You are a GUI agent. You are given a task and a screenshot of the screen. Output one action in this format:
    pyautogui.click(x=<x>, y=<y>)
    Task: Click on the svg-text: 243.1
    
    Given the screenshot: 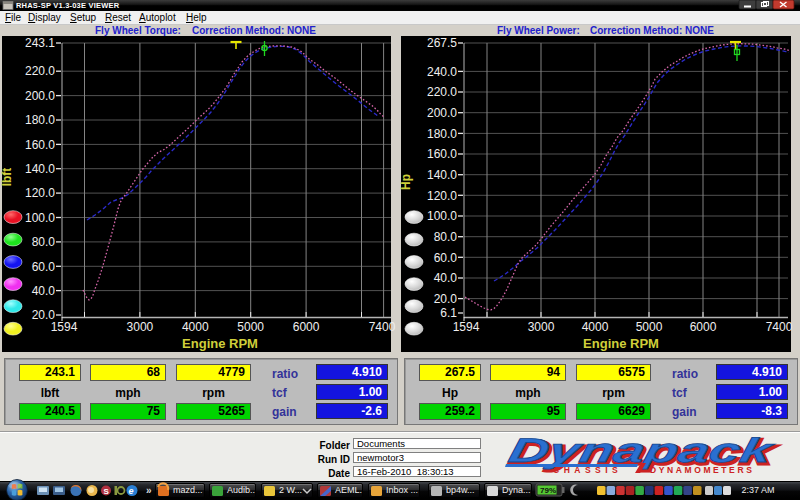 What is the action you would take?
    pyautogui.click(x=40, y=43)
    